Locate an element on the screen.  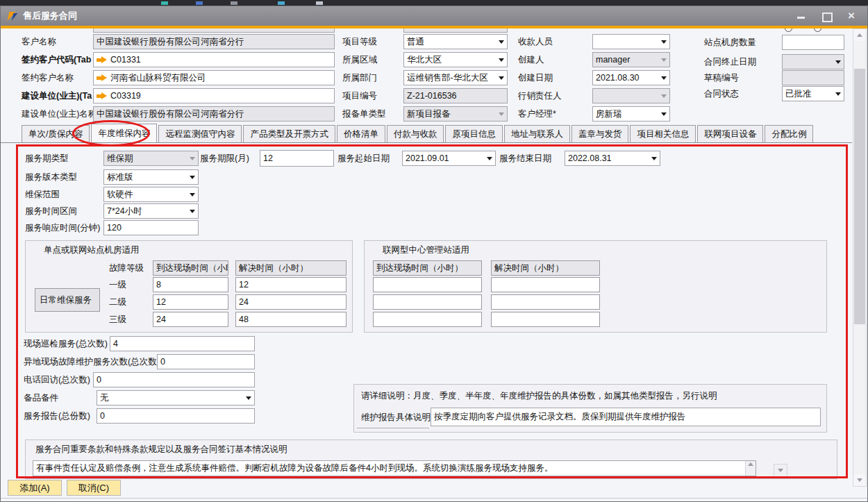
tab-original-project: 原项目信息 is located at coordinates (474, 133).